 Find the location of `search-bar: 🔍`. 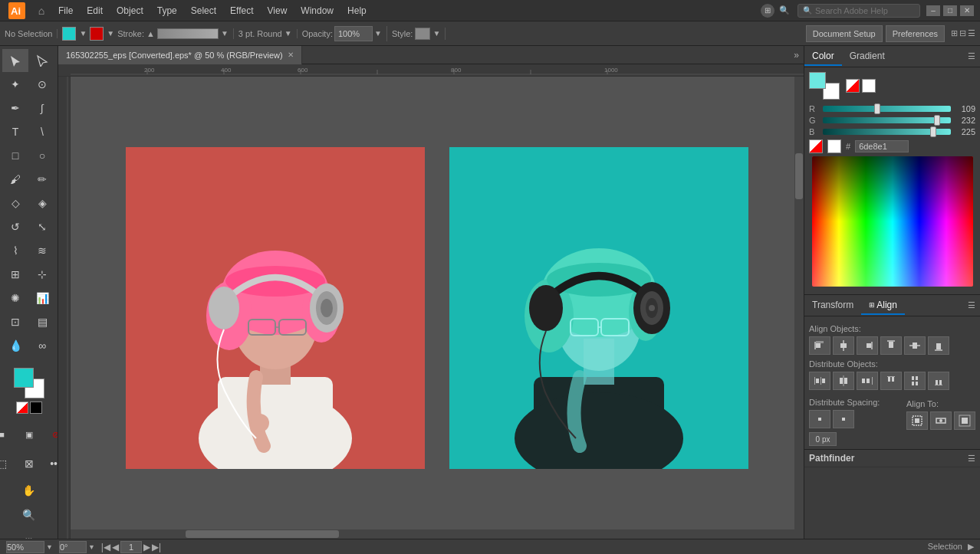

search-bar: 🔍 is located at coordinates (859, 11).